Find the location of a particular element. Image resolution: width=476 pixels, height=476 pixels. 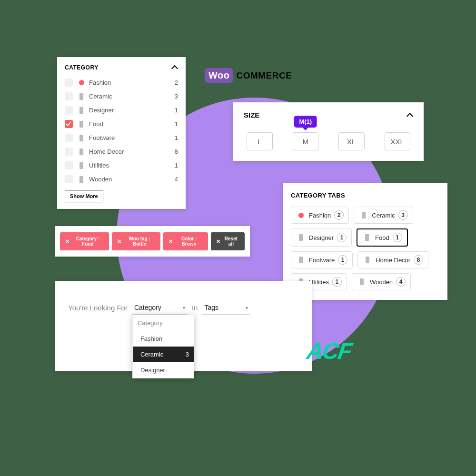

category-item: Wooden4 is located at coordinates (121, 179).